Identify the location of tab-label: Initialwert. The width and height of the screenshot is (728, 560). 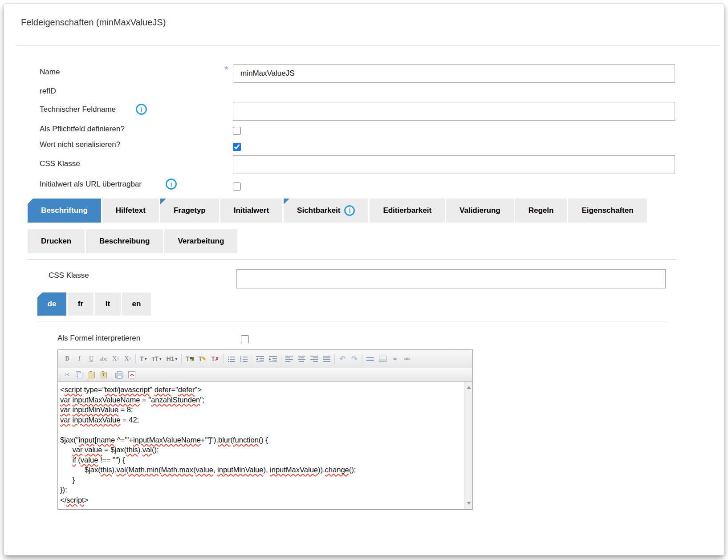
(251, 211).